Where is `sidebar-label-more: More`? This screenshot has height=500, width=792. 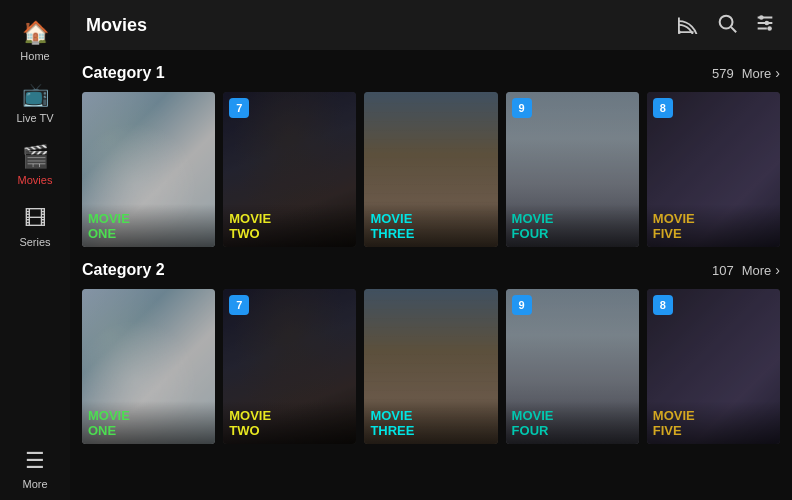
sidebar-label-more: More is located at coordinates (34, 484).